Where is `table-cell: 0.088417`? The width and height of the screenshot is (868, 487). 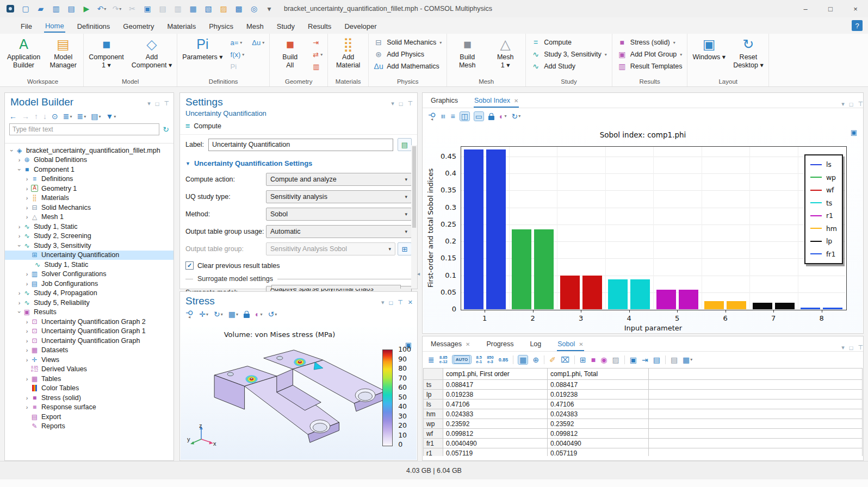
table-cell: 0.088417 is located at coordinates (598, 385).